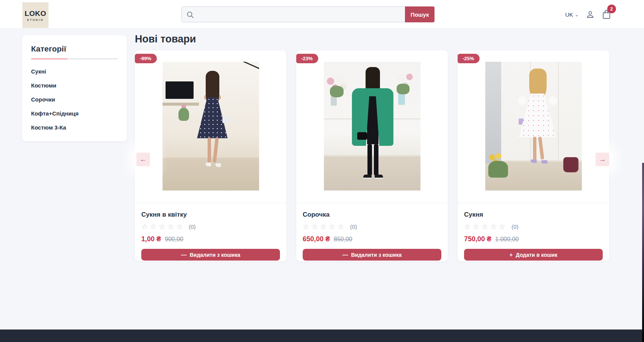  What do you see at coordinates (533, 234) in the screenshot?
I see `product-info: Сукня ☆☆☆☆☆ (0) 750,00 ₴ 1.000,00 + Дода…` at bounding box center [533, 234].